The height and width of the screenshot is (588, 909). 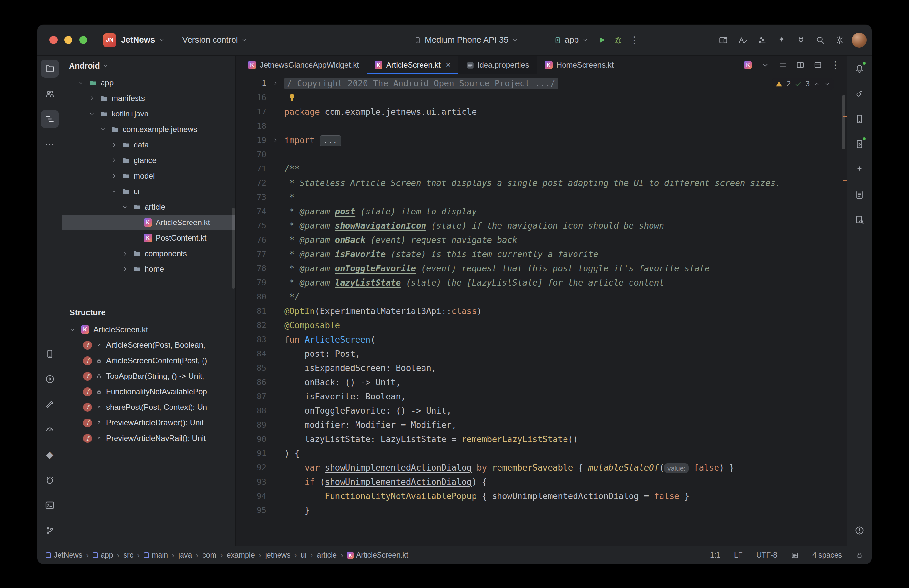 What do you see at coordinates (50, 94) in the screenshot?
I see `commit-icon` at bounding box center [50, 94].